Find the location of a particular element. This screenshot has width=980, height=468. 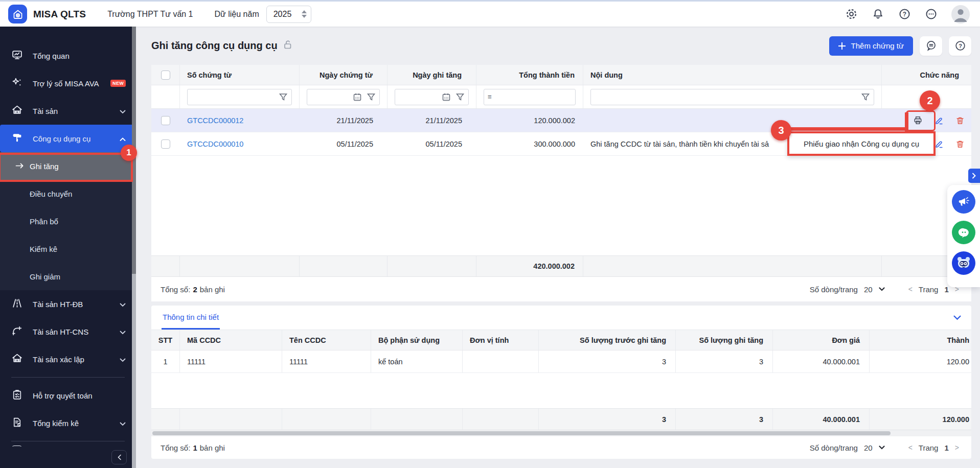

year-select: 2025 is located at coordinates (289, 14).